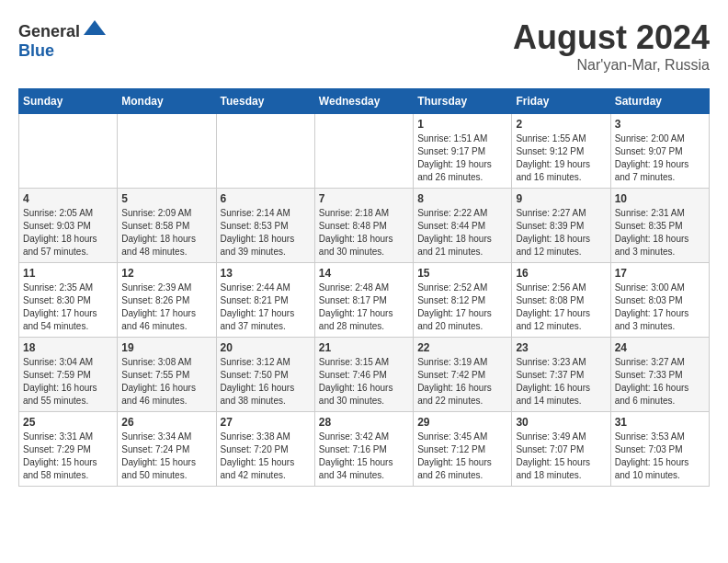 This screenshot has width=728, height=563. What do you see at coordinates (265, 375) in the screenshot?
I see `calendar-cell: 20Sunrise: 3:12 AMSunset: 7:50 PMDayligh…` at bounding box center [265, 375].